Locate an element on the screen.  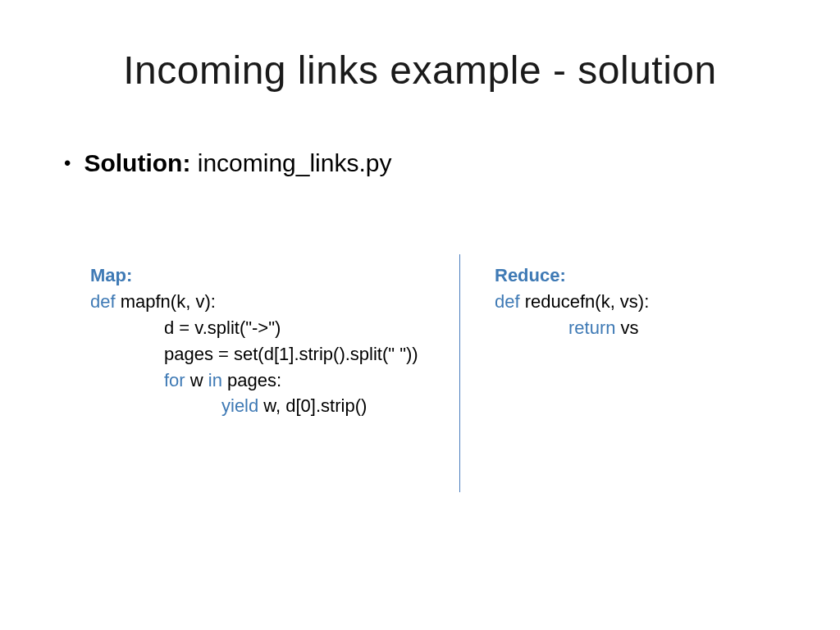
map-line-1: d = v.split("->") is located at coordinates (275, 328).